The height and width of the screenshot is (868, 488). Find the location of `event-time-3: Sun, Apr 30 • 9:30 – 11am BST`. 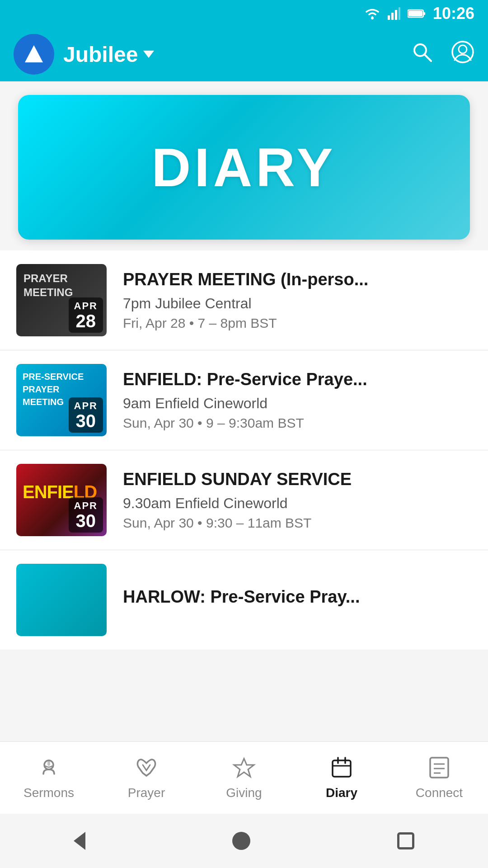

event-time-3: Sun, Apr 30 • 9:30 – 11am BST is located at coordinates (297, 523).